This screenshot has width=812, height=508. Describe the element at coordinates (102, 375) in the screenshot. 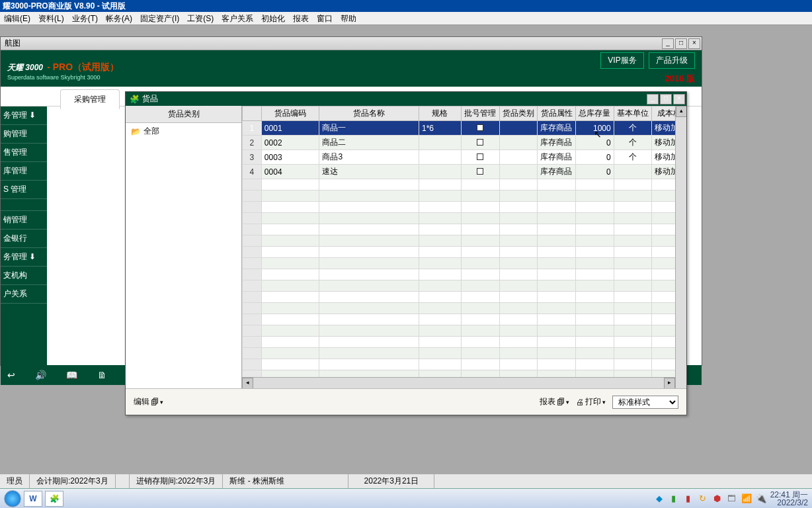

I see `document-icon: 🗎` at that location.